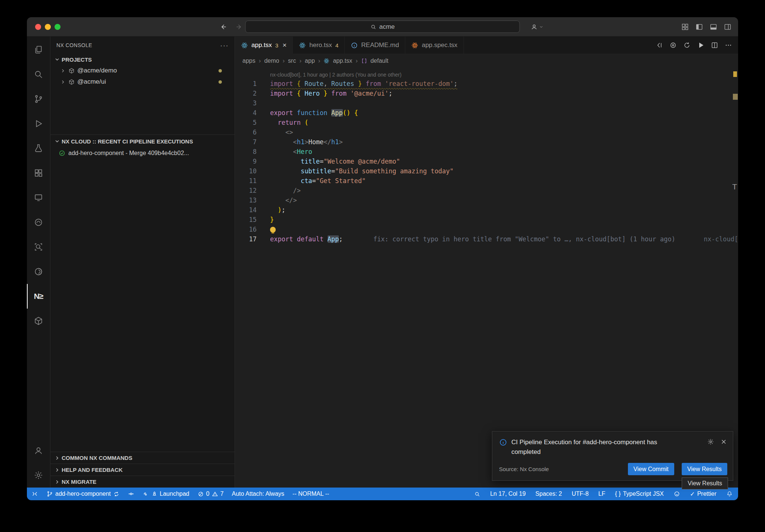 The width and height of the screenshot is (765, 532). Describe the element at coordinates (38, 50) in the screenshot. I see `activity-explorer` at that location.